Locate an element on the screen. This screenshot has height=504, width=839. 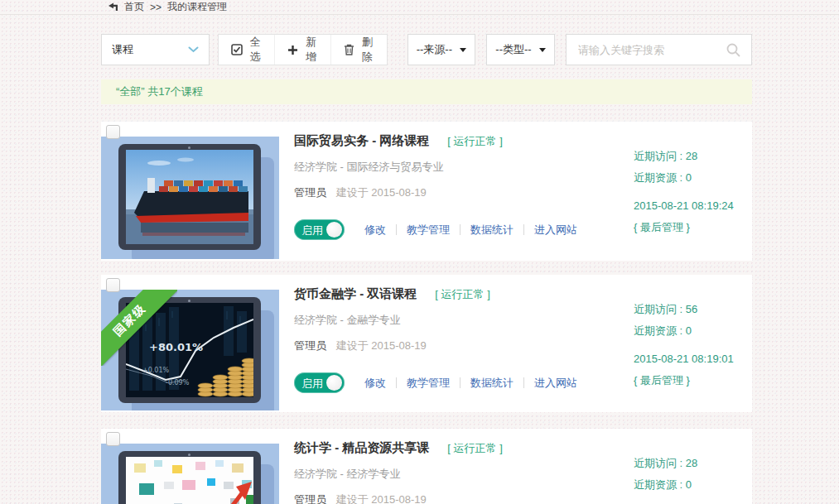
course-stats: 近期访问 : 28 近期资源 : 0 is located at coordinates (666, 478).